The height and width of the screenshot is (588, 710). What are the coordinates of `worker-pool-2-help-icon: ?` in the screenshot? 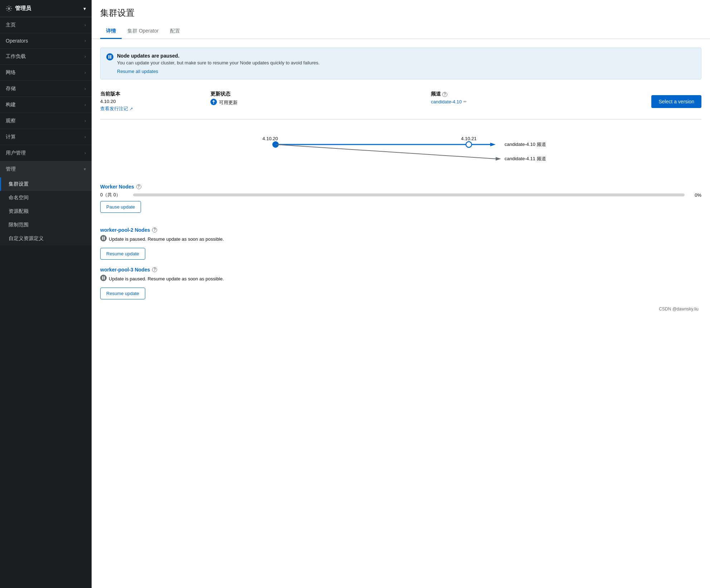 It's located at (155, 230).